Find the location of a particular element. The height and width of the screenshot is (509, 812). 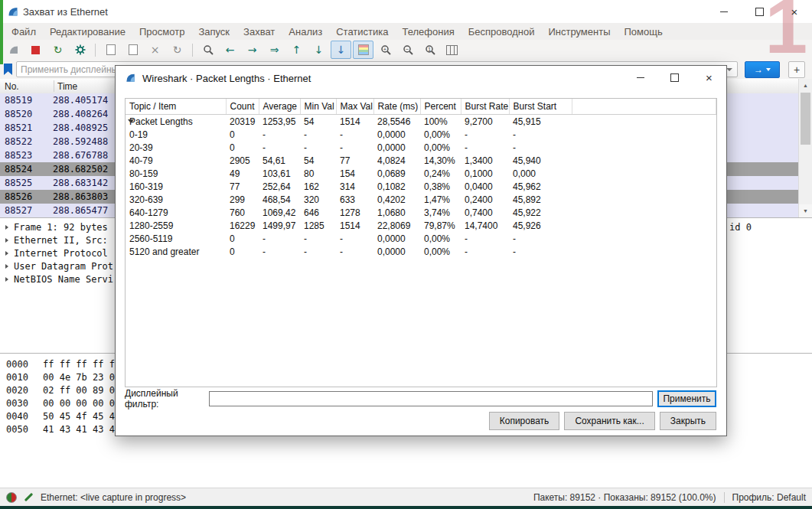

profile-text: Профиль: Default is located at coordinates (770, 498).